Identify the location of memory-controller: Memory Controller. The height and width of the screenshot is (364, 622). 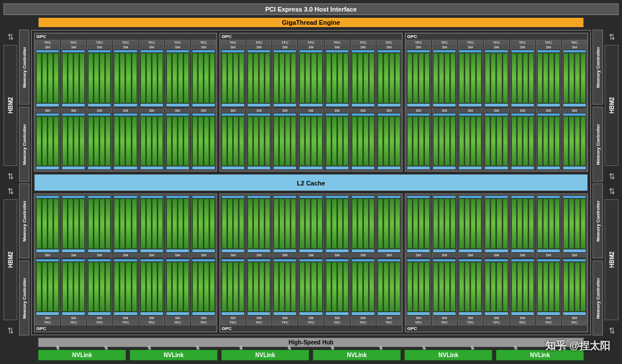
(598, 221).